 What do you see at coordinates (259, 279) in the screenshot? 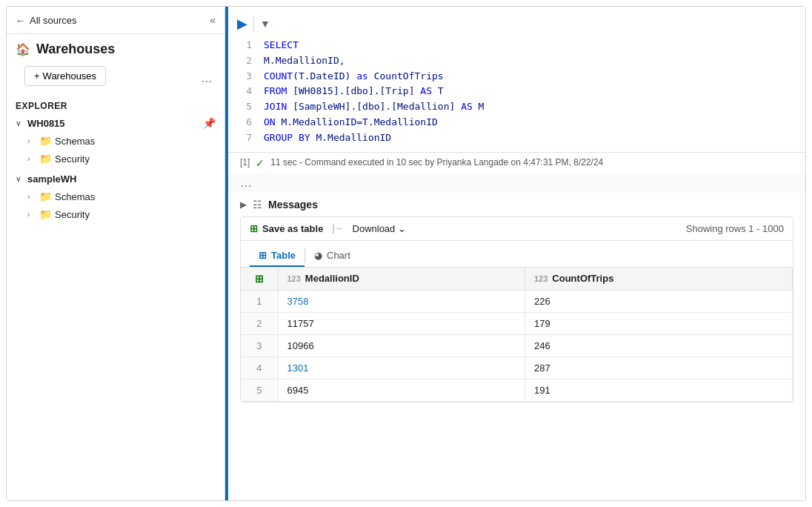
I see `col-header-rownum: ⊞` at bounding box center [259, 279].